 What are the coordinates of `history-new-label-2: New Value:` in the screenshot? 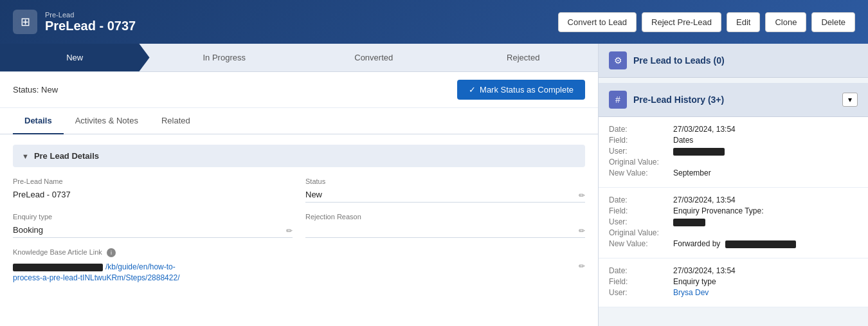 It's located at (641, 244).